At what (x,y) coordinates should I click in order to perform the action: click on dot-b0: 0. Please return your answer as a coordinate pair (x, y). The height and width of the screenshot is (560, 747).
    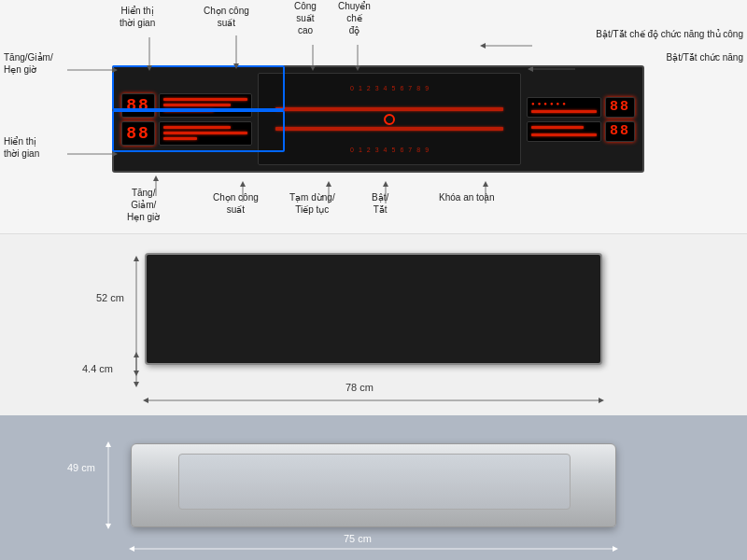
    Looking at the image, I should click on (352, 149).